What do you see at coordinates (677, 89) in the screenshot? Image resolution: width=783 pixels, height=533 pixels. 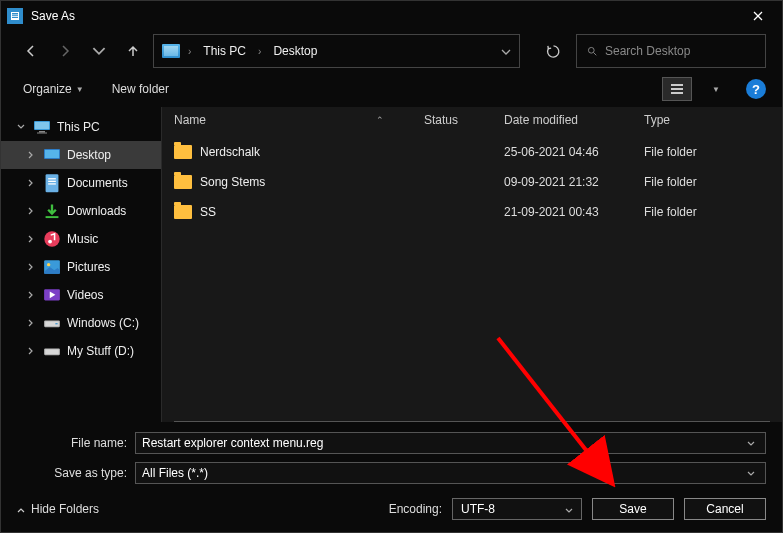 I see `view-button` at bounding box center [677, 89].